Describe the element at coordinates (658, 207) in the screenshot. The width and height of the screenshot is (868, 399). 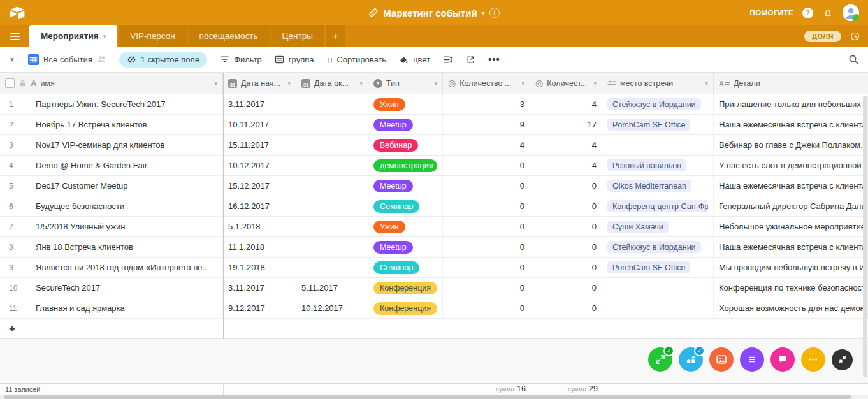
I see `venue-tag: Конференц-центр Сан-Фра` at that location.